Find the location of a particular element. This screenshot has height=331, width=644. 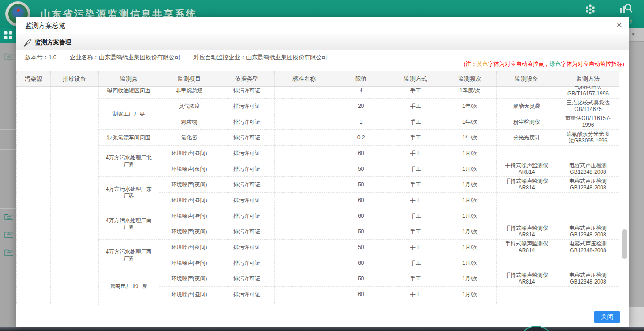

cell-monitor-point: 制浆氯漂车间周围 is located at coordinates (129, 138).